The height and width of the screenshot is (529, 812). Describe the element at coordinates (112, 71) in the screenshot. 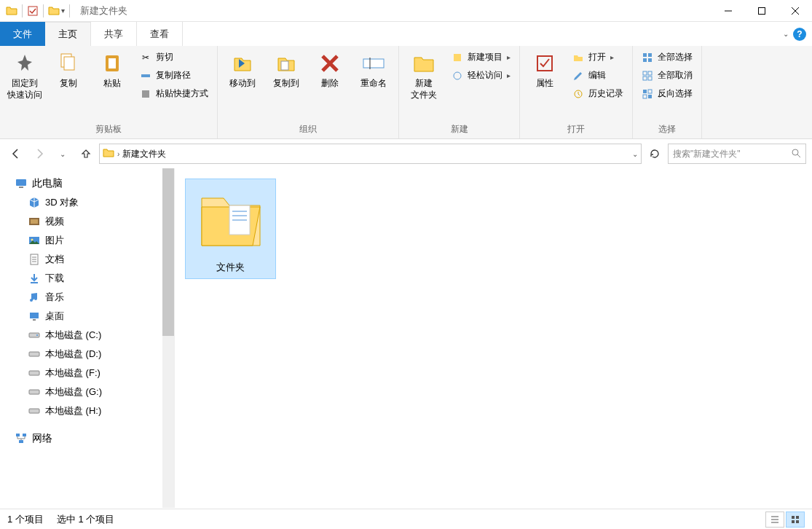

I see `paste-button: 粘贴` at that location.